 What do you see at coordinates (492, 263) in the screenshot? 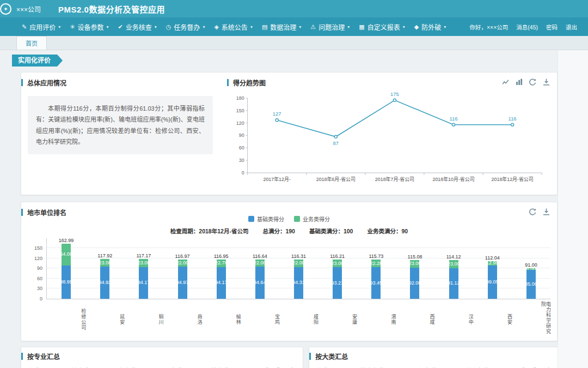
I see `bar-segment: 12.99` at bounding box center [492, 263].